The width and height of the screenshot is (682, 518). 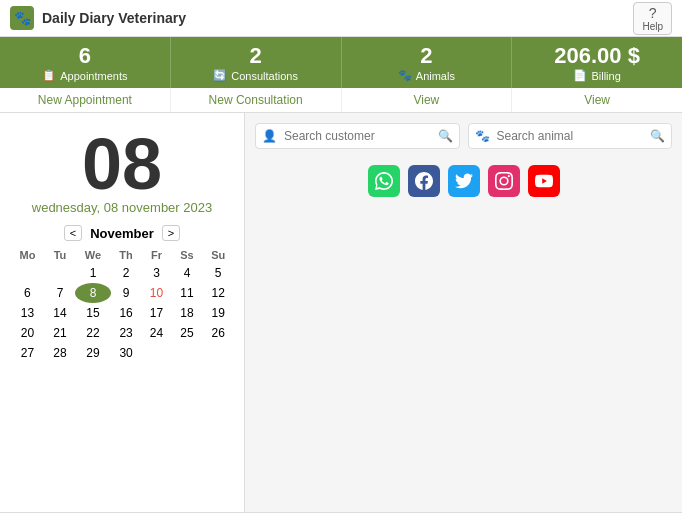 What do you see at coordinates (427, 76) in the screenshot?
I see `animals-label: 🐾 Animals` at bounding box center [427, 76].